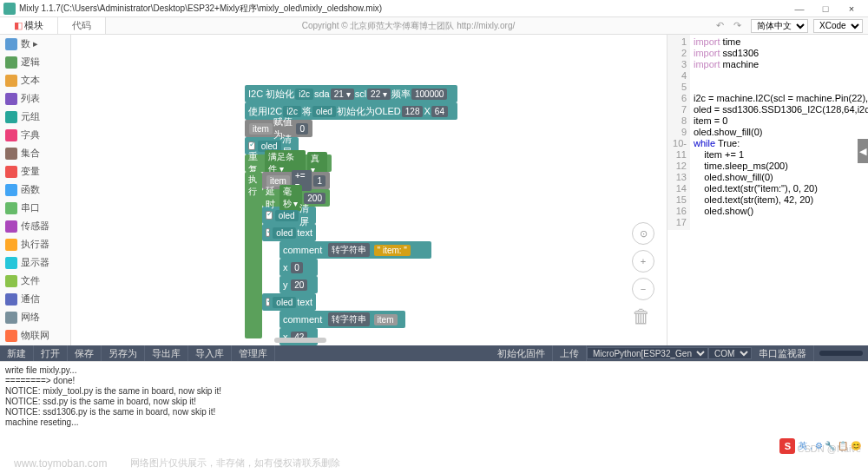 This screenshot has width=868, height=473. What do you see at coordinates (35, 299) in the screenshot?
I see `sidebar-item: 通信` at bounding box center [35, 299].